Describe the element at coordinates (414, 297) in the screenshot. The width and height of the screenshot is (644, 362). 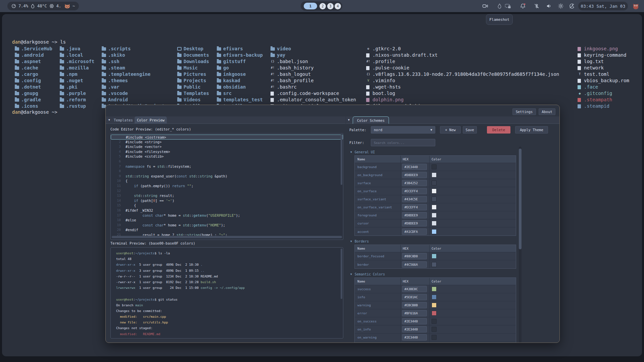
I see `hex-value-input: #5E81AC` at that location.